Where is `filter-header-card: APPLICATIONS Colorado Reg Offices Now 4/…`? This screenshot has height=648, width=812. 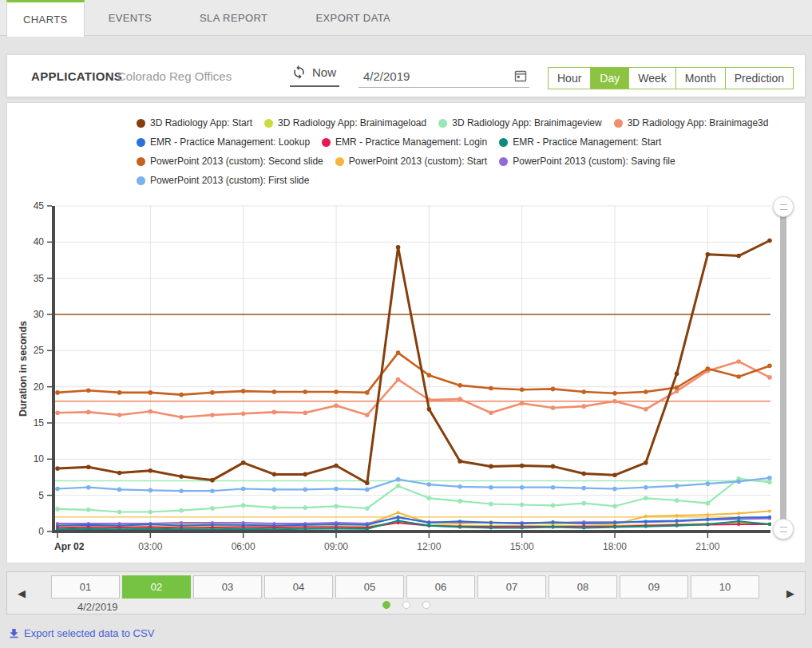 filter-header-card: APPLICATIONS Colorado Reg Offices Now 4/… is located at coordinates (406, 76).